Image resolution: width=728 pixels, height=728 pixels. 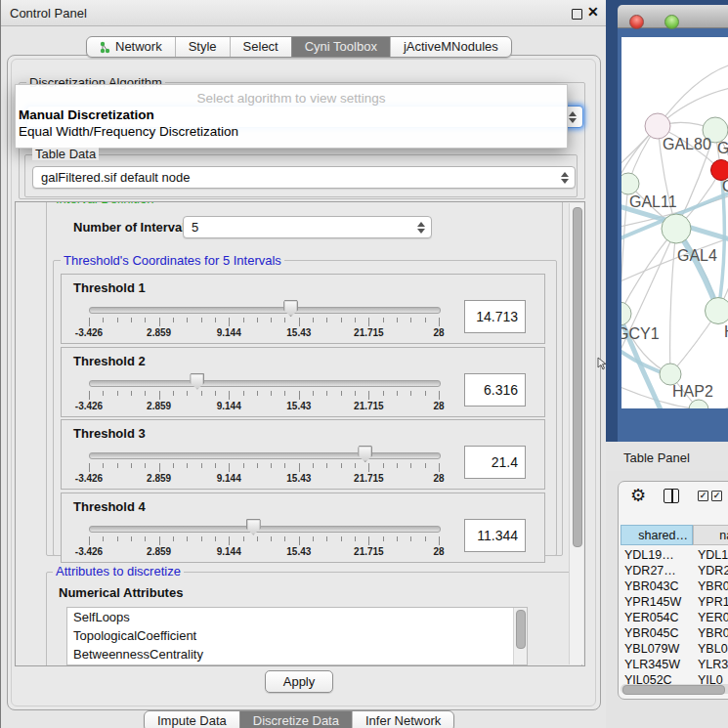 What do you see at coordinates (307, 227) in the screenshot?
I see `number-of-intervals-combobox: 5` at bounding box center [307, 227].